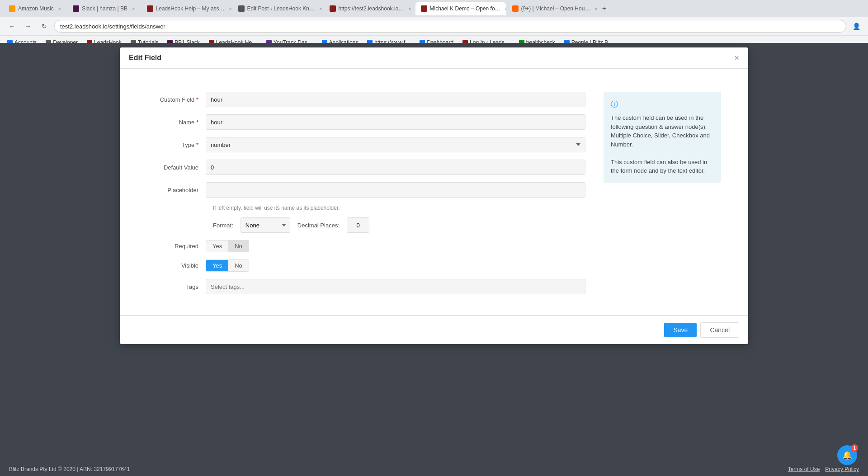 Image resolution: width=868 pixels, height=476 pixels. I want to click on placeholder-hint: If left empty, field will use its name a…, so click(399, 208).